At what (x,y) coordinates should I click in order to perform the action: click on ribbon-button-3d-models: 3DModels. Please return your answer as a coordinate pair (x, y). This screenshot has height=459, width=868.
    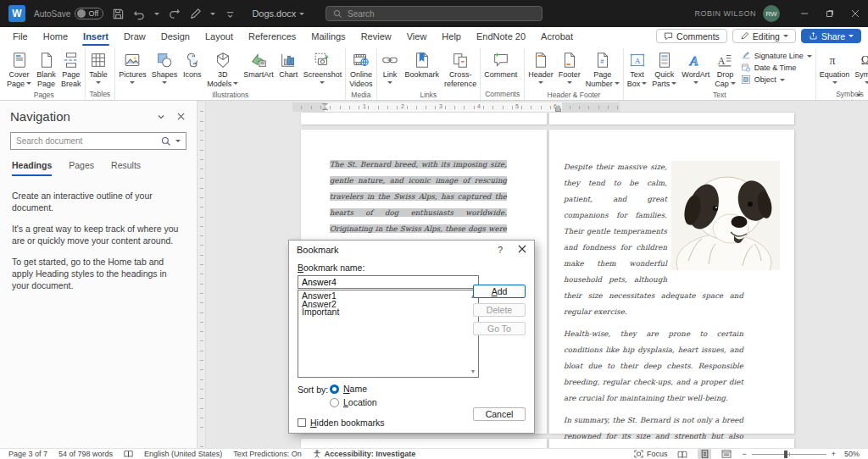
    Looking at the image, I should click on (222, 69).